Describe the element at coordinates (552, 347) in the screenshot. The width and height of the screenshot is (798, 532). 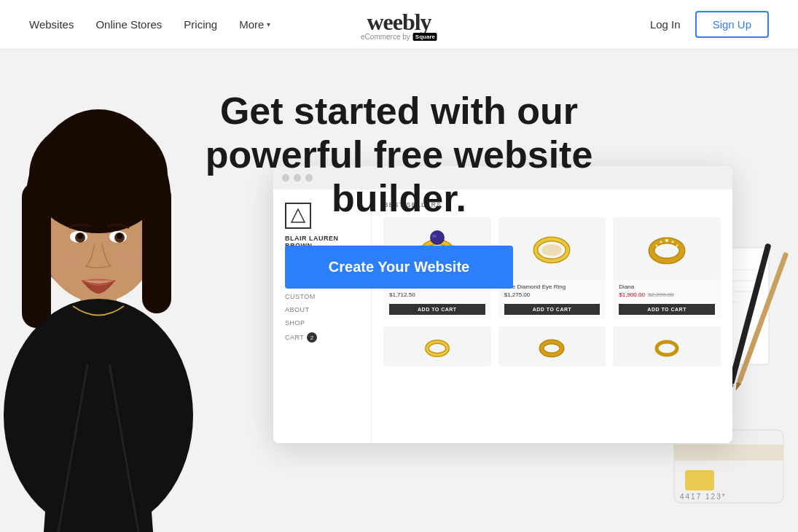
I see `products-row2` at that location.